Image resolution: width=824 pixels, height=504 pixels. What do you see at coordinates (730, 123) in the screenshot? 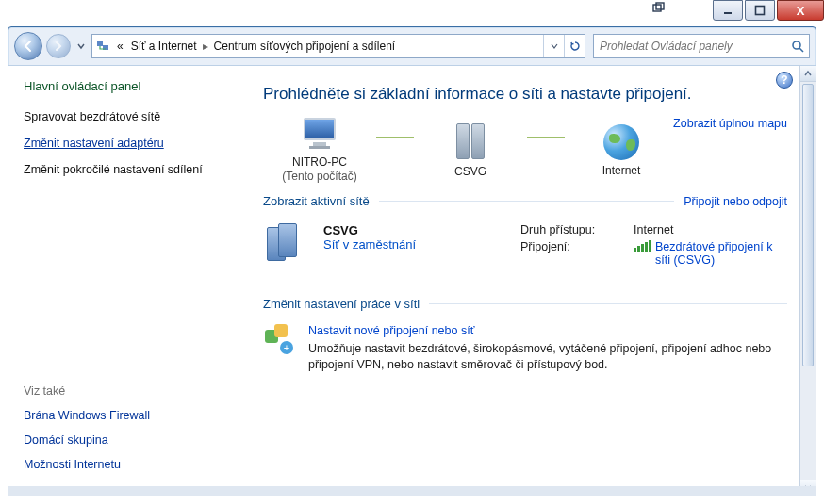
I see `view-full-map-link: Zobrazit úplnou mapu` at bounding box center [730, 123].